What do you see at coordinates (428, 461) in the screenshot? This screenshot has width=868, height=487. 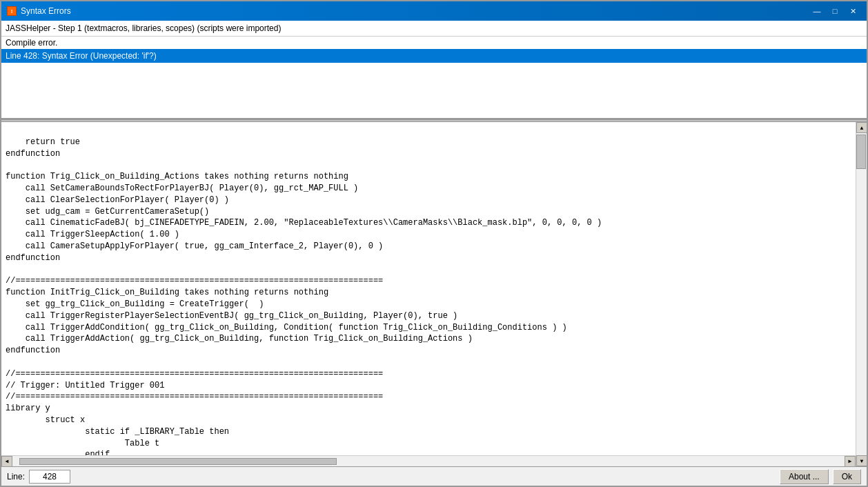 I see `horizontal-scrollbar: ◀ ▶` at bounding box center [428, 461].